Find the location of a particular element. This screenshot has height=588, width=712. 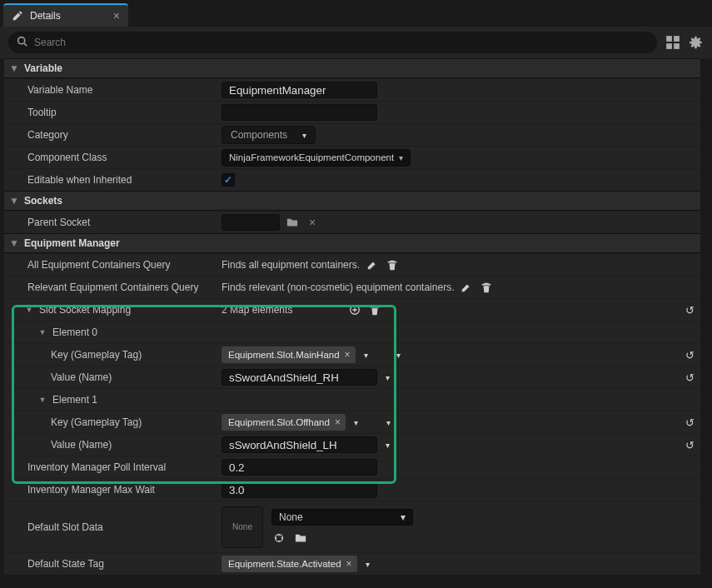

row-element-0: ▼ Element 0 is located at coordinates (352, 331).